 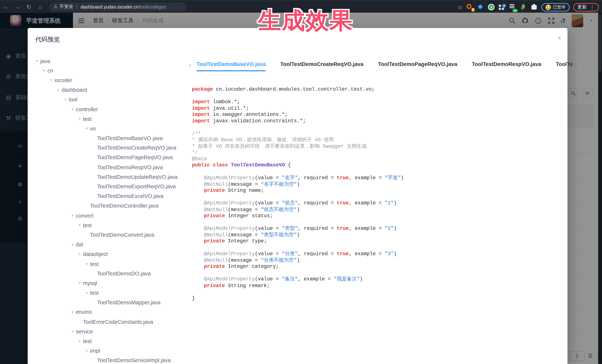 What do you see at coordinates (108, 158) in the screenshot?
I see `tree-file: ToolTestDemoPageReqVO.java` at bounding box center [108, 158].